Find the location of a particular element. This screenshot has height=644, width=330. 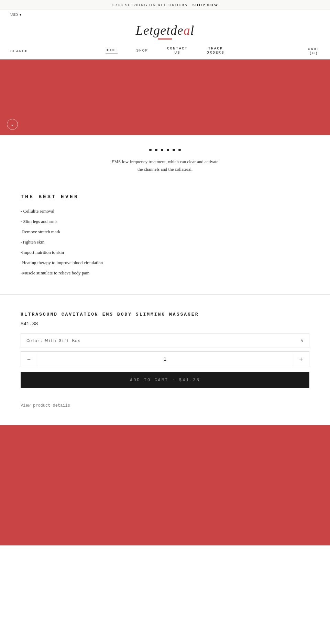

currency-chevron-icon: ▾ is located at coordinates (21, 14).